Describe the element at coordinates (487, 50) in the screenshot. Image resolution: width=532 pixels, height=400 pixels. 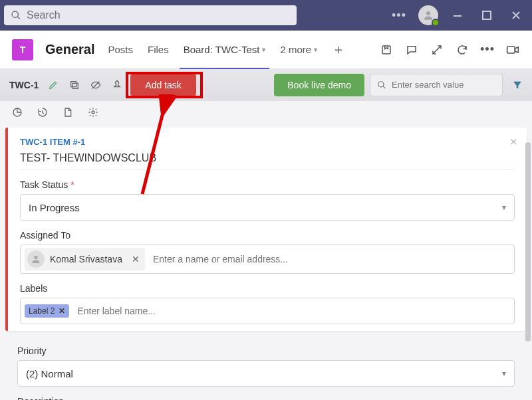
I see `tab-more-menu: •••` at that location.